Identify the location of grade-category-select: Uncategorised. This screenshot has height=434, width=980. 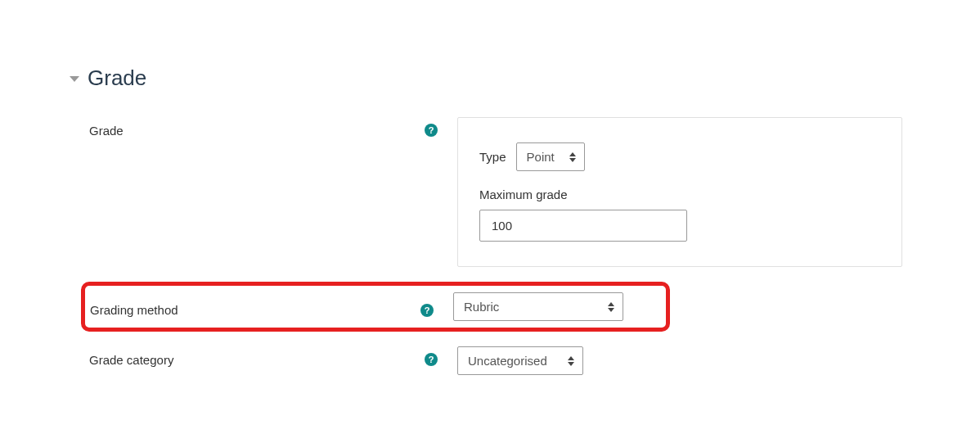
(520, 360).